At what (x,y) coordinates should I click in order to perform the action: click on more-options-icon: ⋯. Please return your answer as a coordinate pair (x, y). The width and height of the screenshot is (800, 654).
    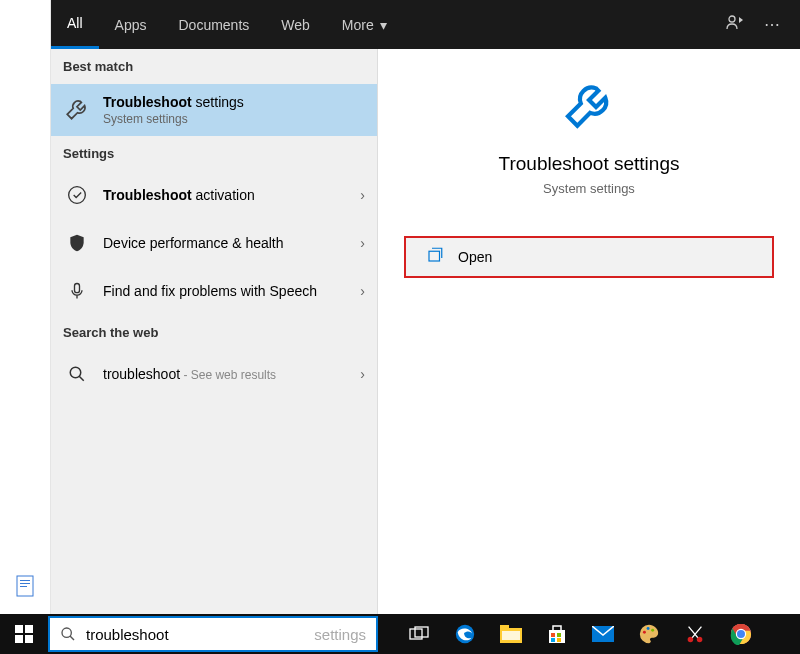
    Looking at the image, I should click on (772, 24).